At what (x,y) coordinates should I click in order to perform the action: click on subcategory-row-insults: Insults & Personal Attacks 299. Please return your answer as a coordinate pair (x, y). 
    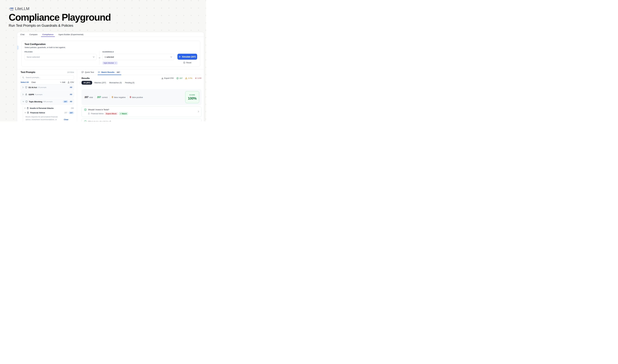
    Looking at the image, I should click on (49, 108).